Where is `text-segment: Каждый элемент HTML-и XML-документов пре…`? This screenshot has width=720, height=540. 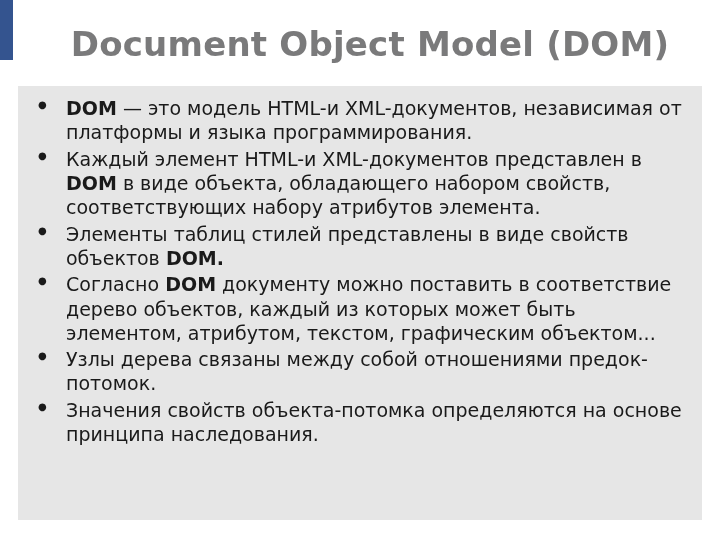
text-segment: Каждый элемент HTML-и XML-документов пре… is located at coordinates (354, 159).